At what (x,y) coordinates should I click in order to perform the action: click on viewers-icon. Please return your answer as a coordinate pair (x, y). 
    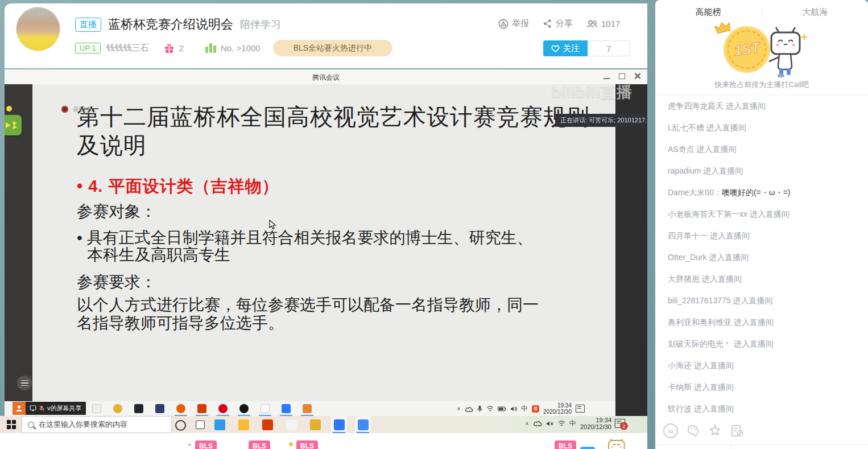
    Looking at the image, I should click on (592, 24).